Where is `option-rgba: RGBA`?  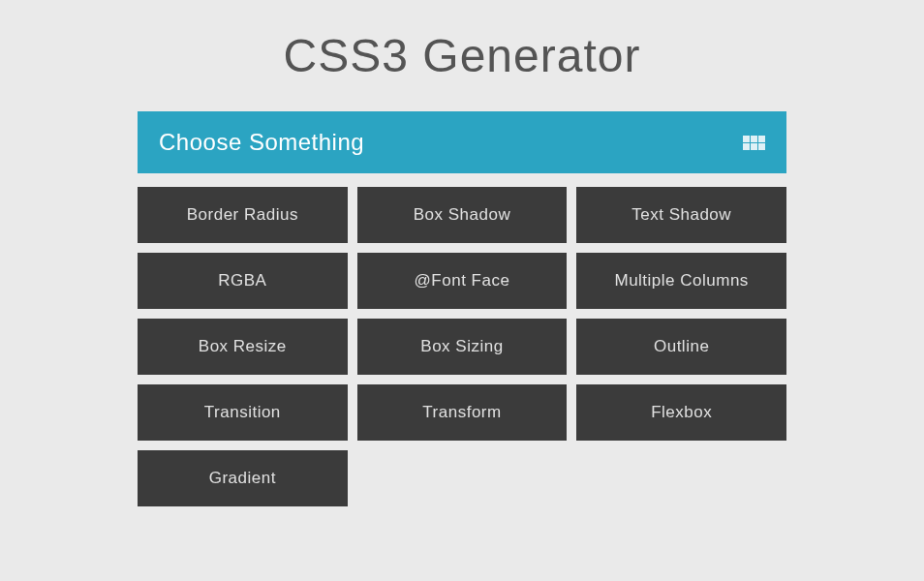 option-rgba: RGBA is located at coordinates (242, 281).